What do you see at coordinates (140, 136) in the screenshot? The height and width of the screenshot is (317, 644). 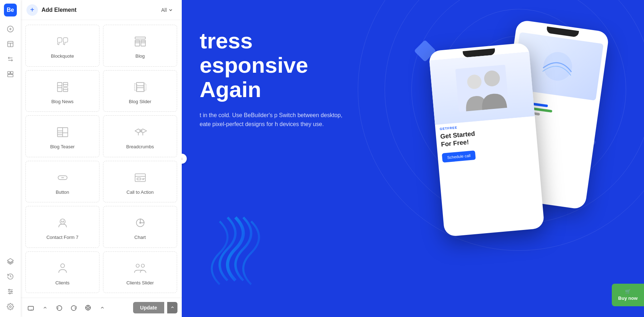 I see `element-breadcrumbs: Breadcrumbs` at bounding box center [140, 136].